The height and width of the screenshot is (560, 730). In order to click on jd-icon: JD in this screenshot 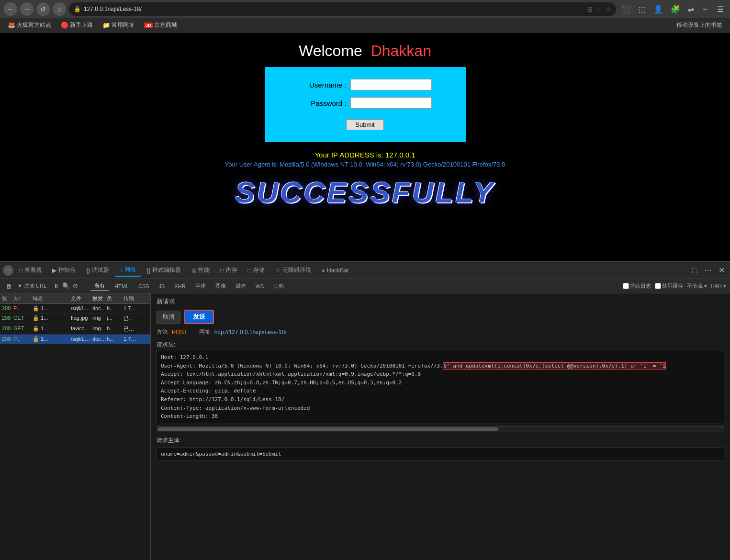, I will do `click(148, 25)`.